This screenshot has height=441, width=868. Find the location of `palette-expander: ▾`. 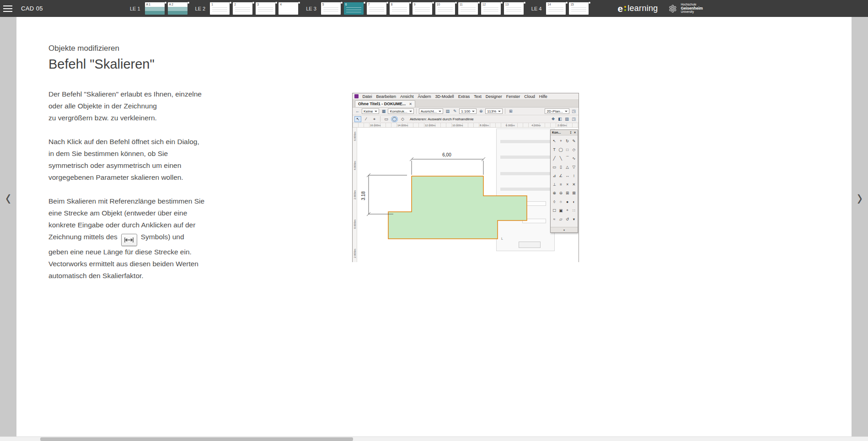

palette-expander: ▾ is located at coordinates (564, 230).